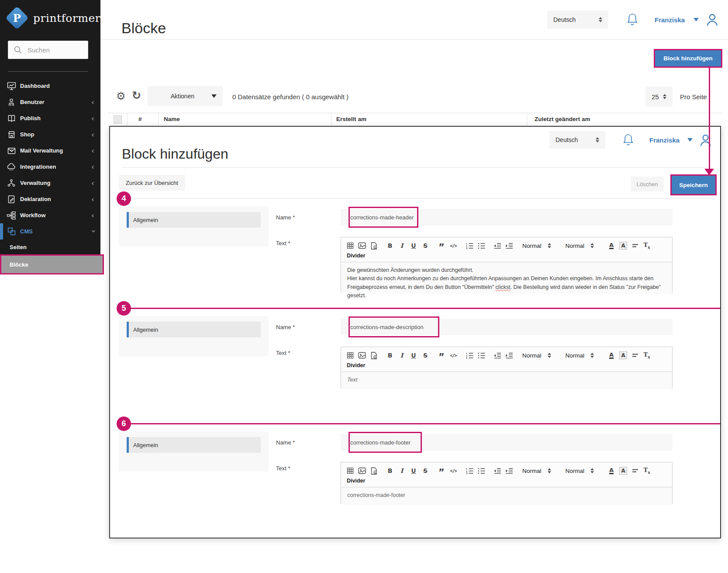  I want to click on sidebar-item-publish: Publish‹, so click(50, 118).